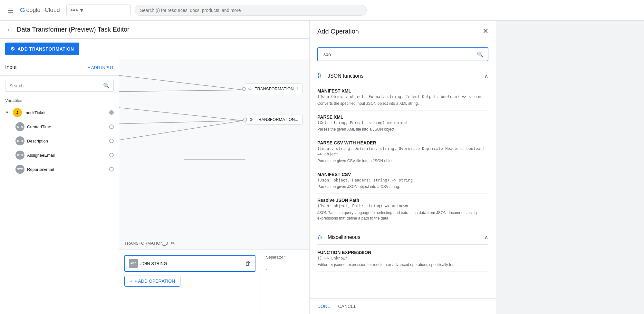  Describe the element at coordinates (403, 97) in the screenshot. I see `list-item: MANIFEST XML (Json Object: object, Forma…` at that location.